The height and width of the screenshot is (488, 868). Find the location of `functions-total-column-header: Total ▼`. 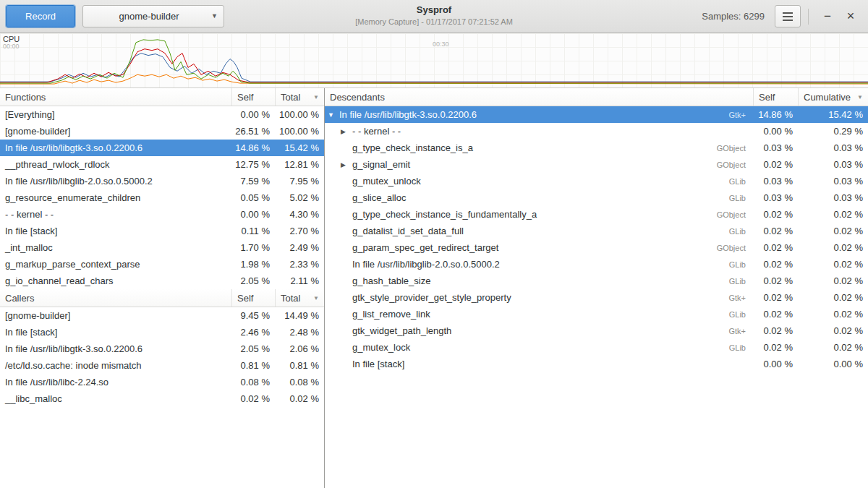

functions-total-column-header: Total ▼ is located at coordinates (299, 97).